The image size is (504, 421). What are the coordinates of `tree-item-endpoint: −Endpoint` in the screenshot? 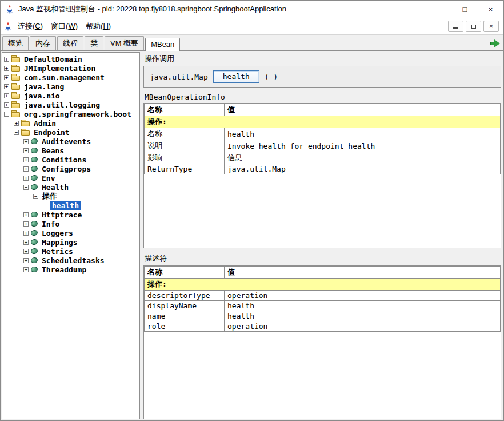 It's located at (71, 132).